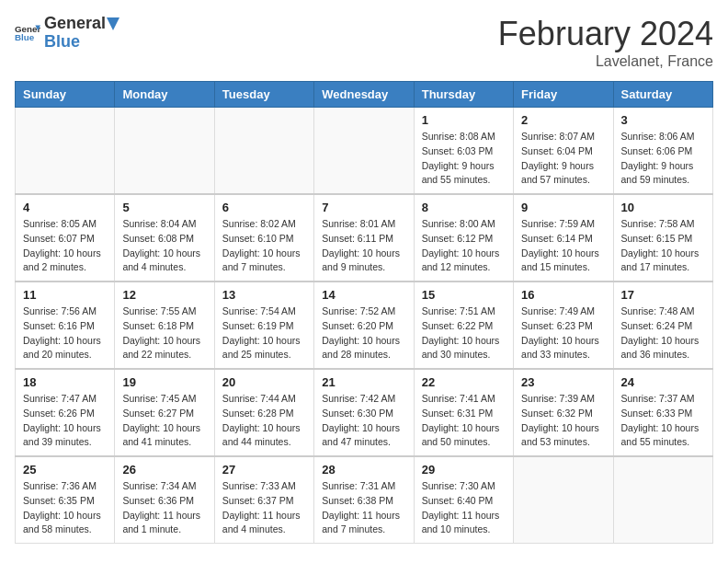  Describe the element at coordinates (463, 421) in the screenshot. I see `day-info: Sunrise: 7:41 AM Sunset: 6:31 PM Dayligh…` at that location.